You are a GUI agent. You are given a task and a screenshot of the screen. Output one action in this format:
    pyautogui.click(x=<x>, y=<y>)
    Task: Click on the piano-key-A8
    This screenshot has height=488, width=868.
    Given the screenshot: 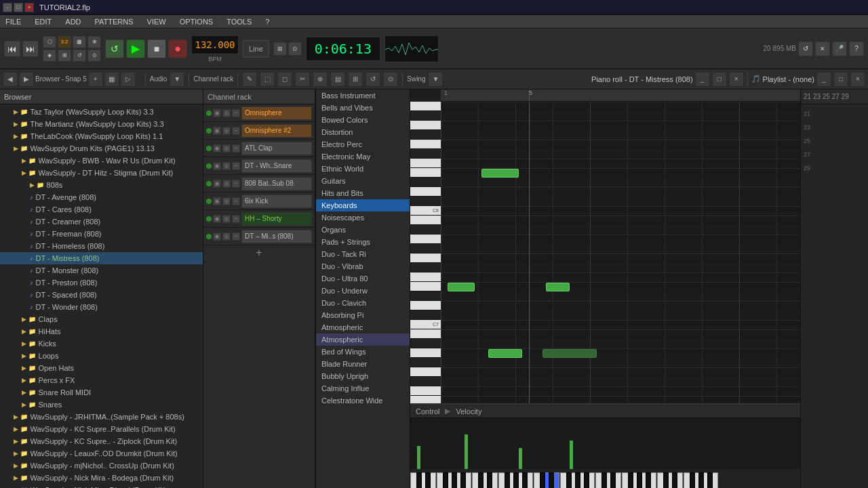 What is the action you would take?
    pyautogui.click(x=426, y=125)
    